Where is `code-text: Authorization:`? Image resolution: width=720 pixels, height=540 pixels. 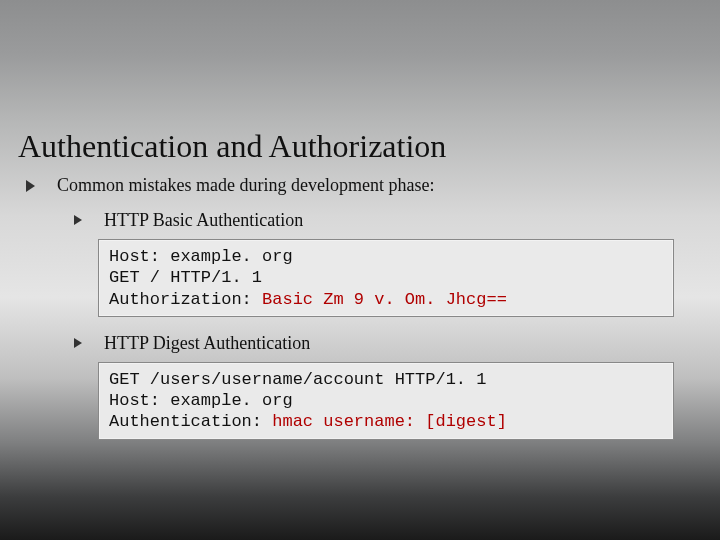 code-text: Authorization: is located at coordinates (186, 300).